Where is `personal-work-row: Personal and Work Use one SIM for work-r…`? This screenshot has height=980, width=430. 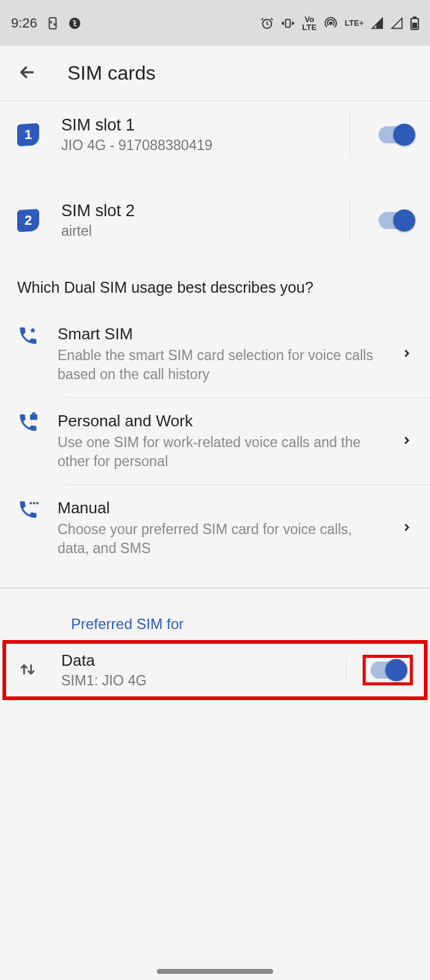
personal-work-row: Personal and Work Use one SIM for work-r… is located at coordinates (215, 441).